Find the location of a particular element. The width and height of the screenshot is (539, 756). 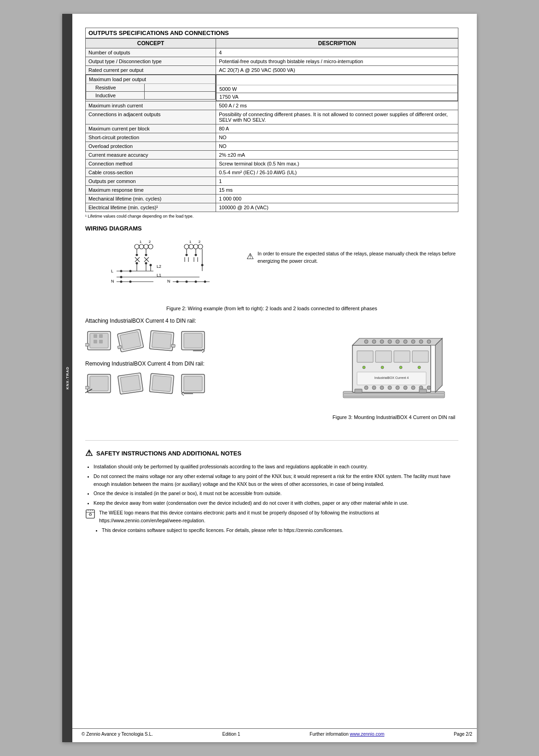

svg-text: IndustrialBOX Current 4 is located at coordinates (392, 378).